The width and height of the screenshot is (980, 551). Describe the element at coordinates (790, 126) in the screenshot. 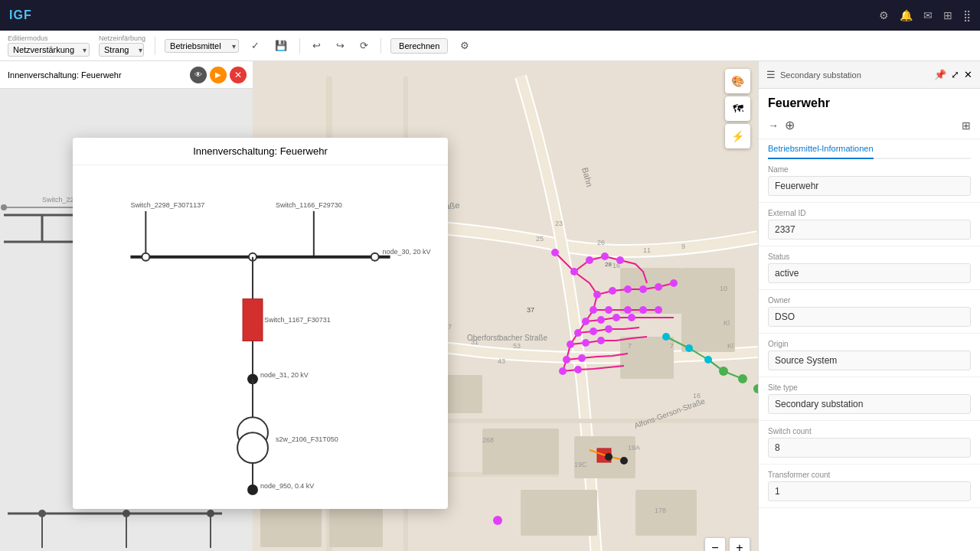

I see `action-add-icon: ⊕` at that location.